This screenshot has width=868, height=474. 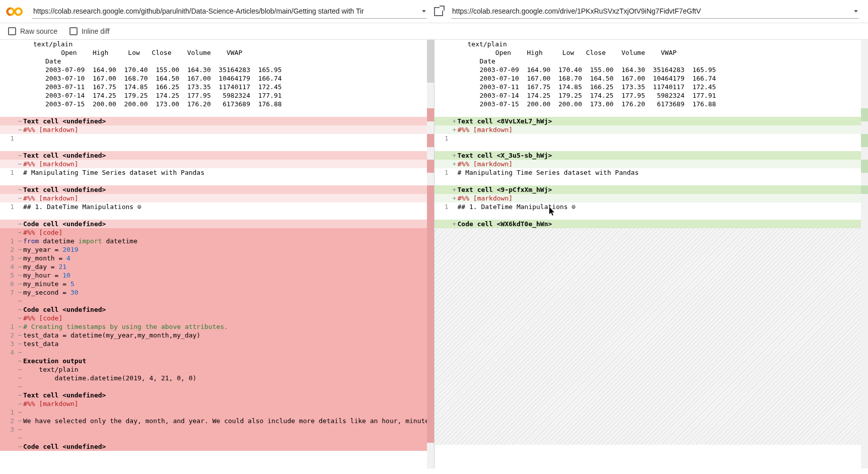 What do you see at coordinates (657, 11) in the screenshot?
I see `right-url-group` at bounding box center [657, 11].